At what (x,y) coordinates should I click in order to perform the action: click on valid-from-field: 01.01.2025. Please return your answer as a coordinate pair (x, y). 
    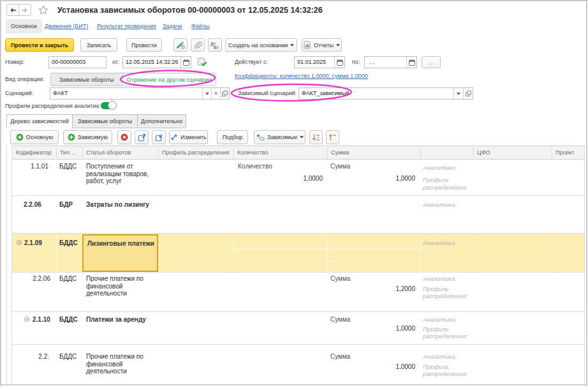
    Looking at the image, I should click on (320, 63).